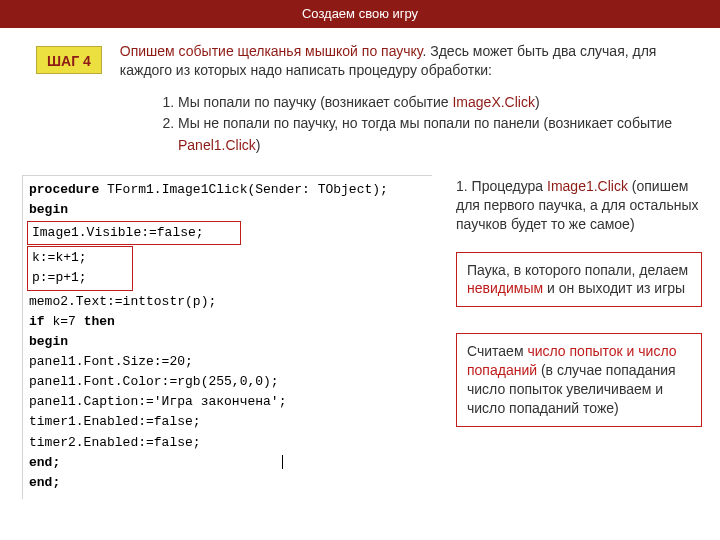 Image resolution: width=720 pixels, height=540 pixels. What do you see at coordinates (440, 124) in the screenshot?
I see `cases-list: Мы попали по паучку (возникает событие I…` at bounding box center [440, 124].